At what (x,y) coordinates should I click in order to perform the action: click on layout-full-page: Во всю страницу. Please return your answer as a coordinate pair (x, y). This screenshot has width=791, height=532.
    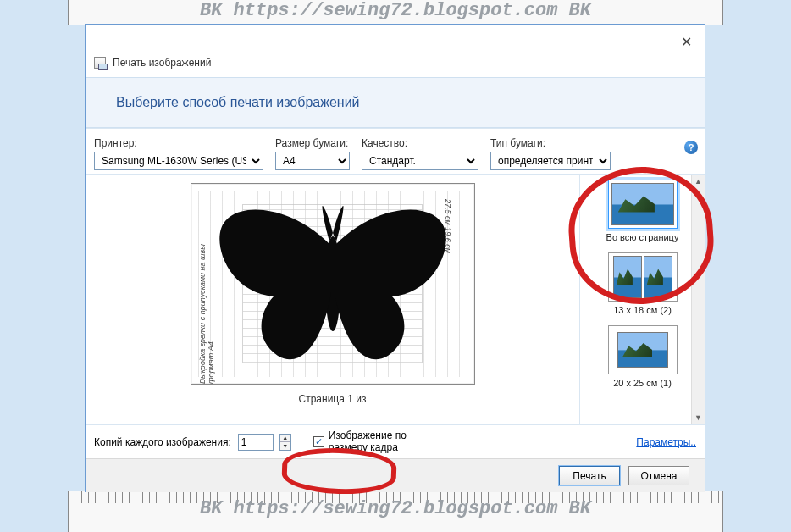
    Looking at the image, I should click on (642, 211).